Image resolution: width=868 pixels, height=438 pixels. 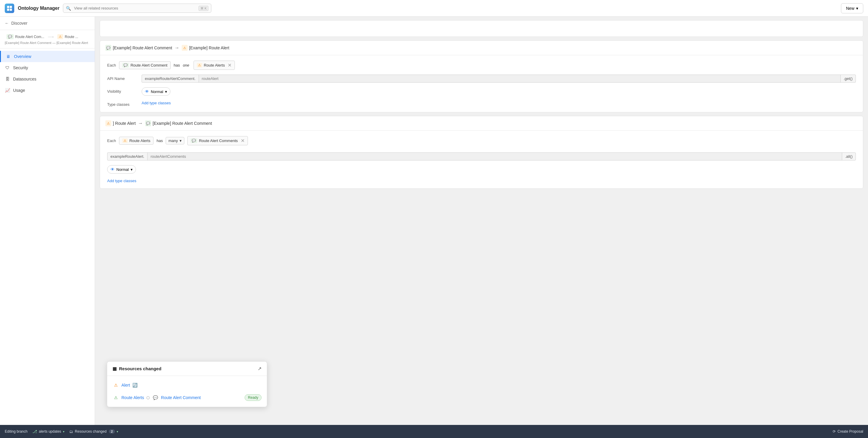 What do you see at coordinates (91, 432) in the screenshot?
I see `resources-changed-label: Resources changed` at bounding box center [91, 432].